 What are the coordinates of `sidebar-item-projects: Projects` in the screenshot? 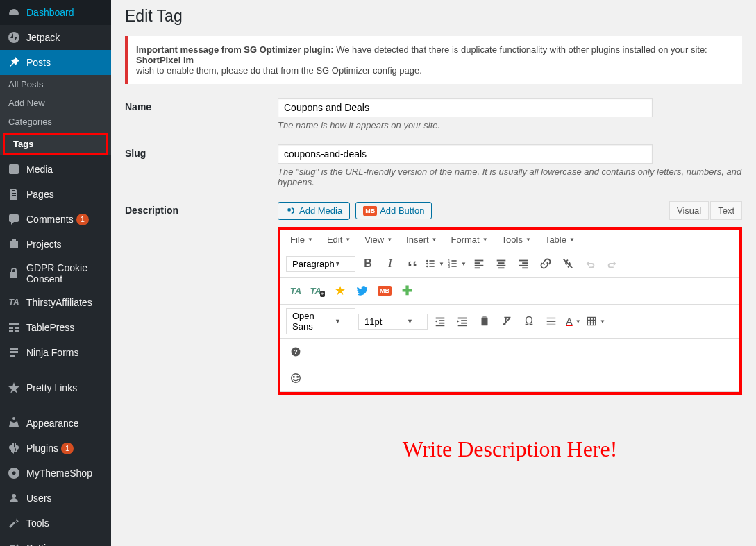 It's located at (56, 244).